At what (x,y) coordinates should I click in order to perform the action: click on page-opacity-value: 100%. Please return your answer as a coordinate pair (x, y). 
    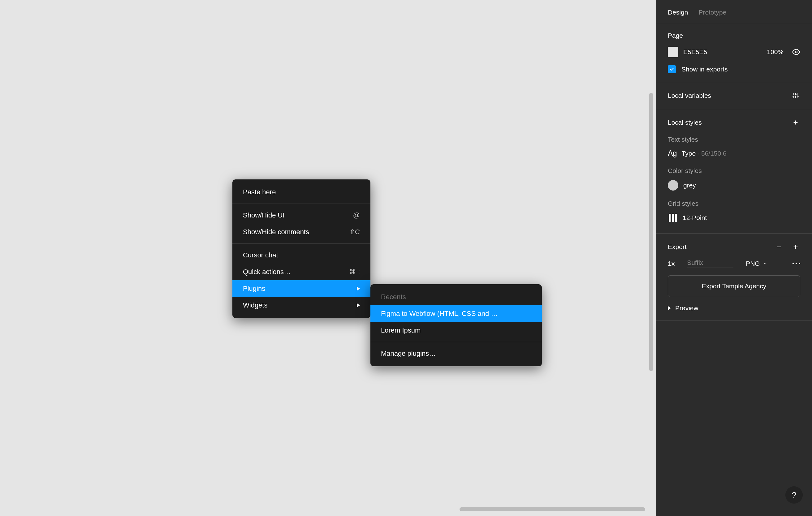
    Looking at the image, I should click on (775, 52).